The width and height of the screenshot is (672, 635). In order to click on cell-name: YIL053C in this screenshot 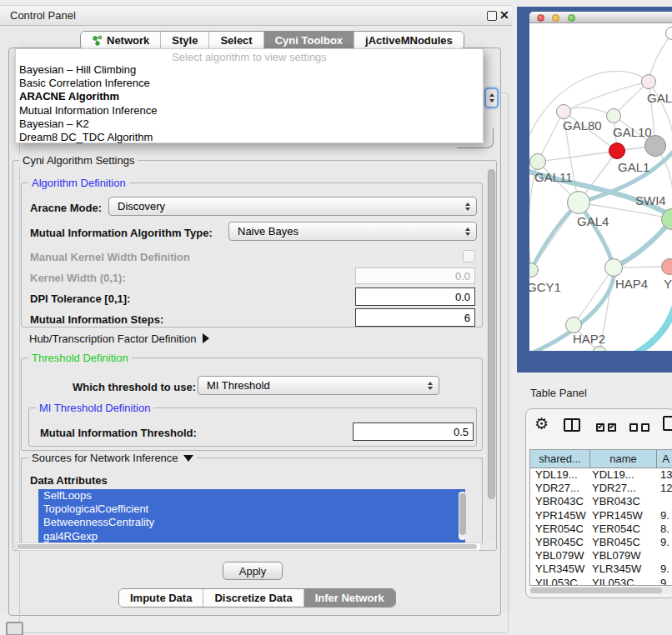, I will do `click(624, 582)`.